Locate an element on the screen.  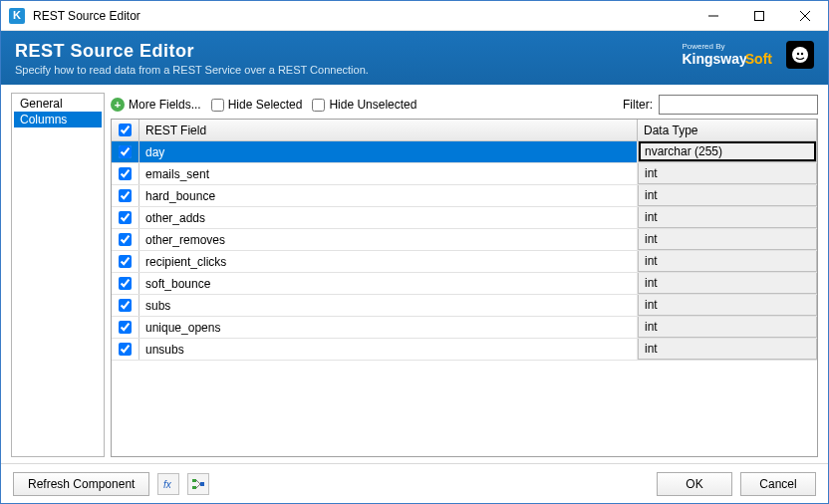
titlebar: K REST Source Editor is located at coordinates (414, 16).